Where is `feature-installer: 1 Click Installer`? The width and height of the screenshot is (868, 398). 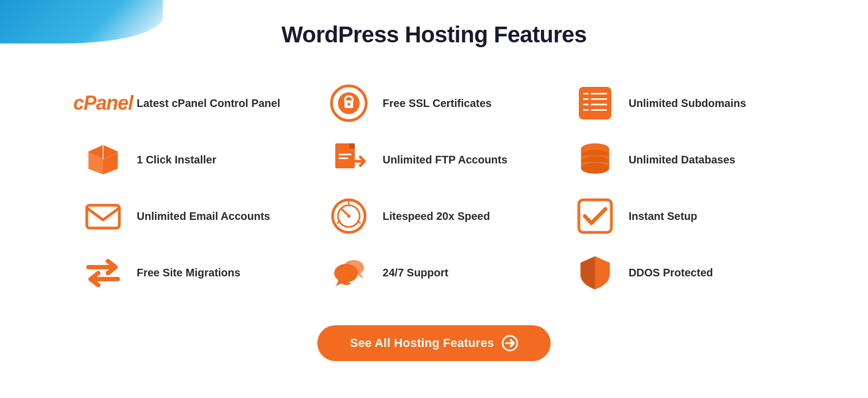
feature-installer: 1 Click Installer is located at coordinates (188, 160).